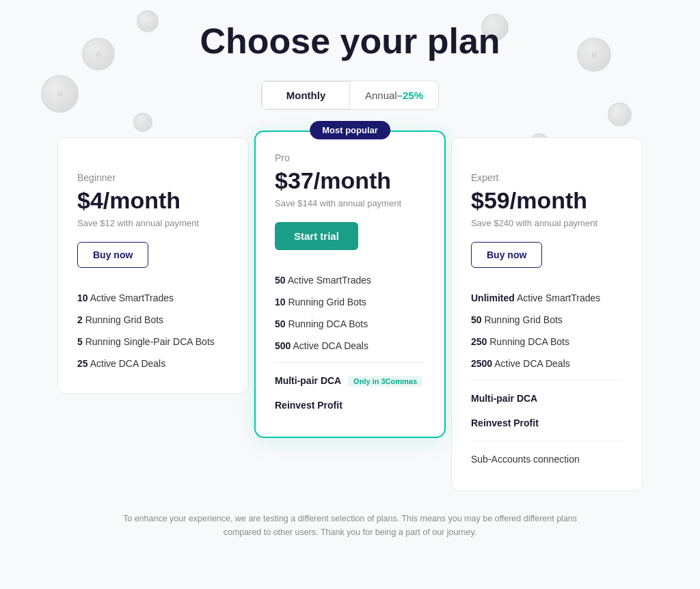  Describe the element at coordinates (350, 204) in the screenshot. I see `plan-savings-pro: Save $144 with annual payment` at that location.